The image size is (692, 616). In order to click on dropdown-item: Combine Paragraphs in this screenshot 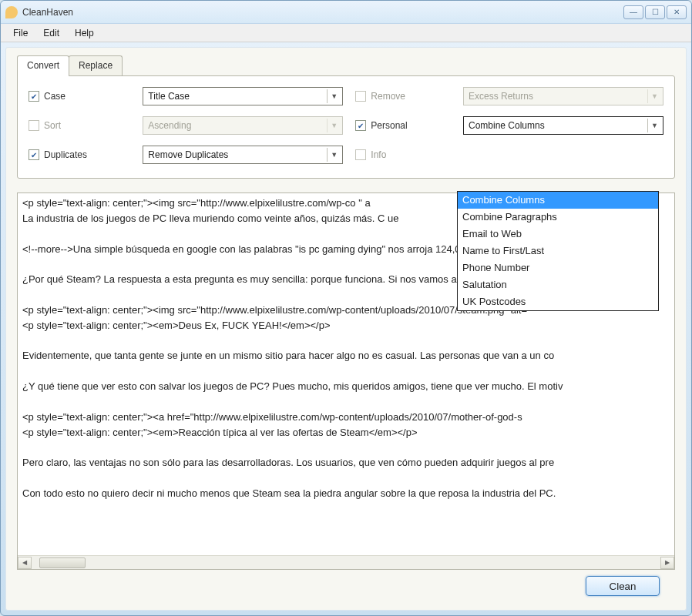, I will do `click(558, 217)`.